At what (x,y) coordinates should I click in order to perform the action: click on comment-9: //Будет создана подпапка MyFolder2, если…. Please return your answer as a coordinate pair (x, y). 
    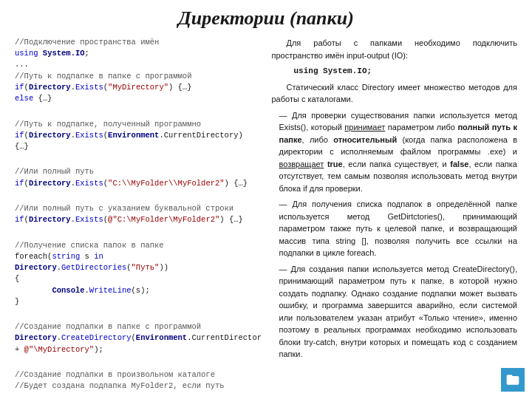
    Looking at the image, I should click on (120, 386).